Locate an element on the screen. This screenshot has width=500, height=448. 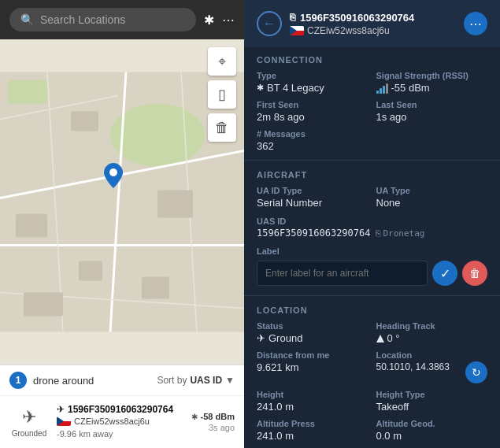
alt-press-value: 241.0 m is located at coordinates (313, 436).